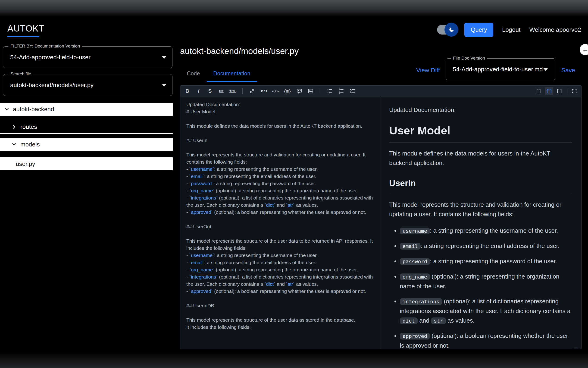  What do you see at coordinates (221, 91) in the screenshot?
I see `horizontal-rule-icon: HR` at bounding box center [221, 91].